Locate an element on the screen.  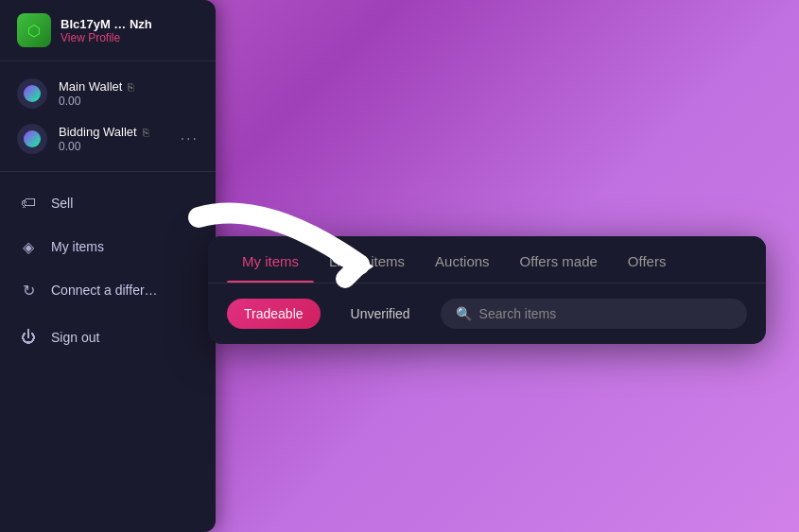
avatar: ⬡ is located at coordinates (34, 30).